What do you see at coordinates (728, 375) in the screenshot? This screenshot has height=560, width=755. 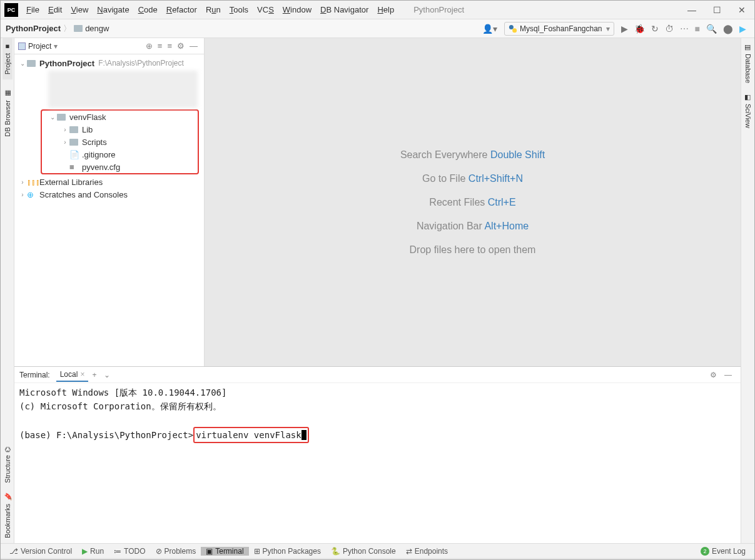 I see `terminal-hide-button: —` at bounding box center [728, 375].